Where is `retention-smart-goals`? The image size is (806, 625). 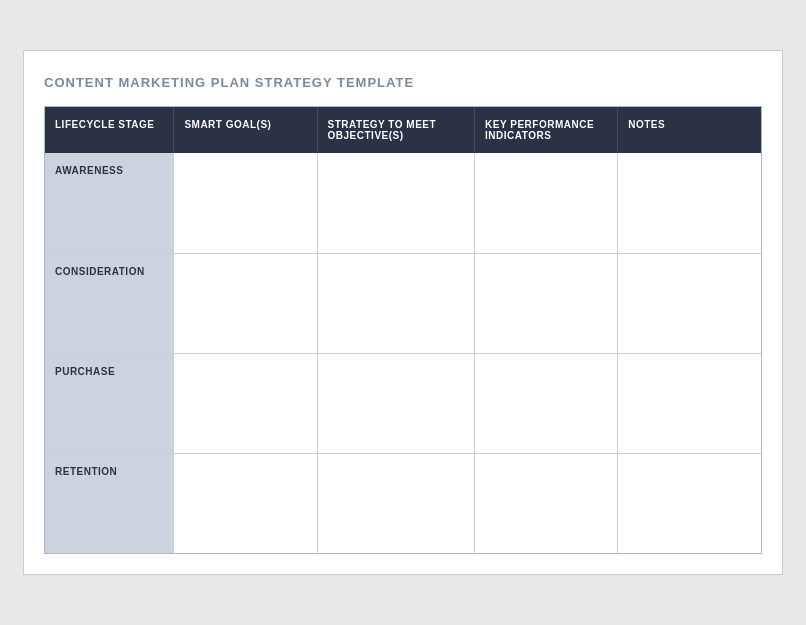 retention-smart-goals is located at coordinates (246, 503).